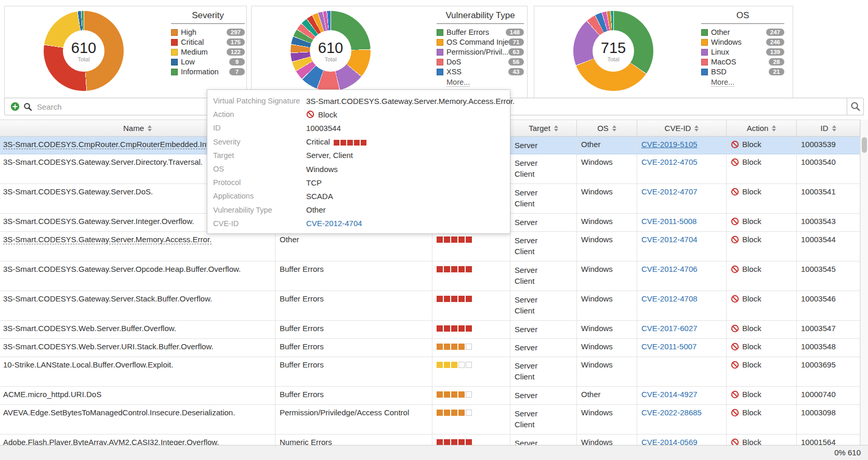  What do you see at coordinates (108, 346) in the screenshot?
I see `signature-name: 3S-Smart.CODESYS.Web.Server.URI.Stack.Bu…` at bounding box center [108, 346].